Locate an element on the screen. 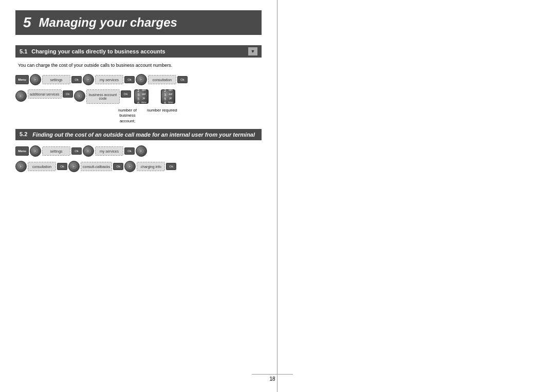 Image resolution: width=555 pixels, height=392 pixels. ok-52-2: Ok is located at coordinates (130, 151).